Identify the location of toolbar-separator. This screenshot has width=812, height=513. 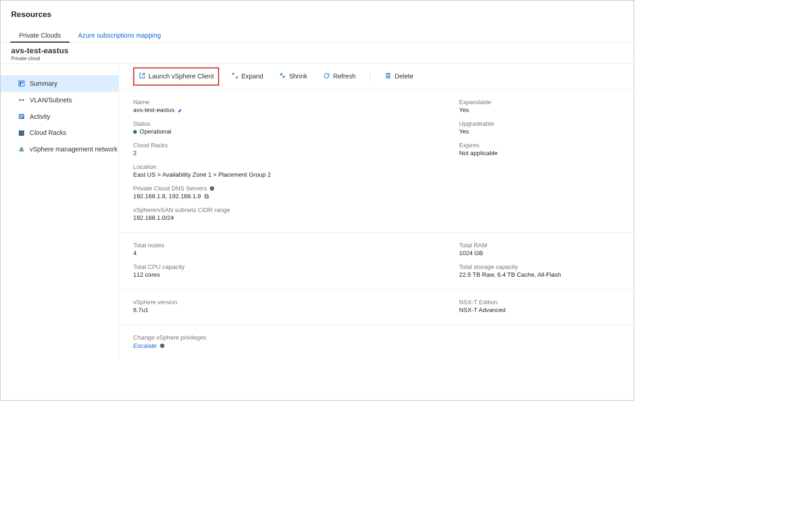
(370, 76).